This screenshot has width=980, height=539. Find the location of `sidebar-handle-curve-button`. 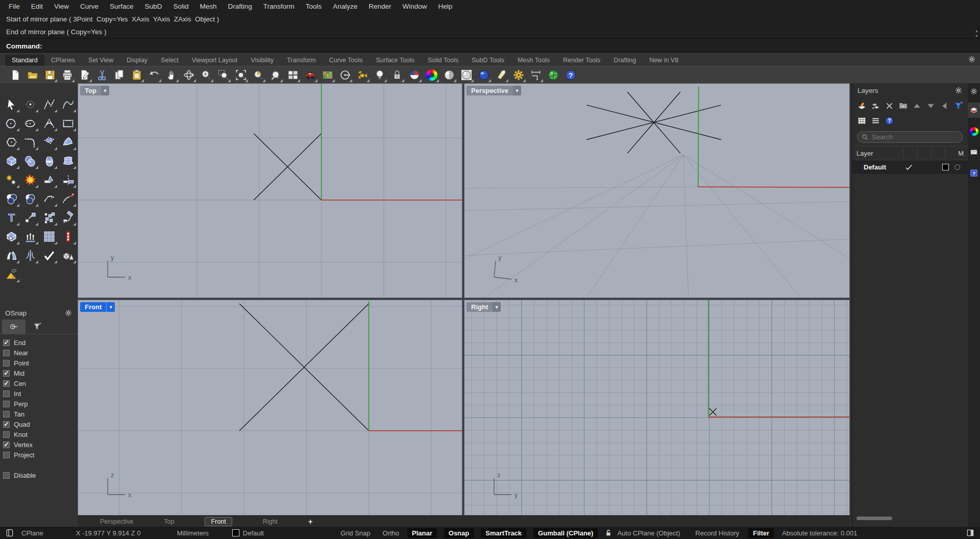

sidebar-handle-curve-button is located at coordinates (49, 199).